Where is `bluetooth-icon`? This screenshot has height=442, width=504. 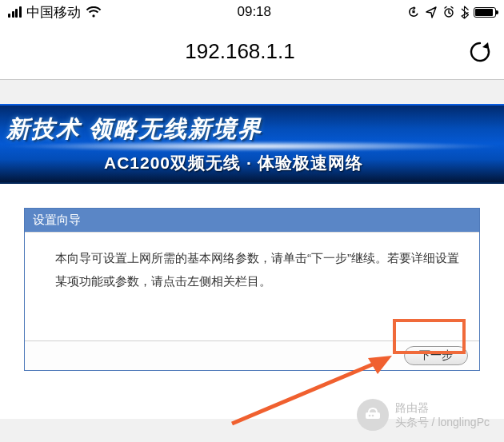
bluetooth-icon is located at coordinates (464, 13).